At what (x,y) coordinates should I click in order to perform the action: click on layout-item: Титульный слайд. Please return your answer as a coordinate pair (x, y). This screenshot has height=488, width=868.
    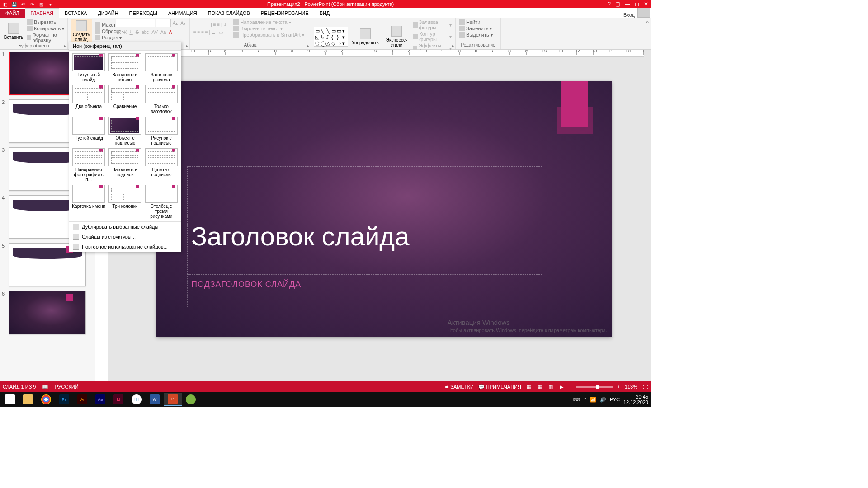
    Looking at the image, I should click on (89, 68).